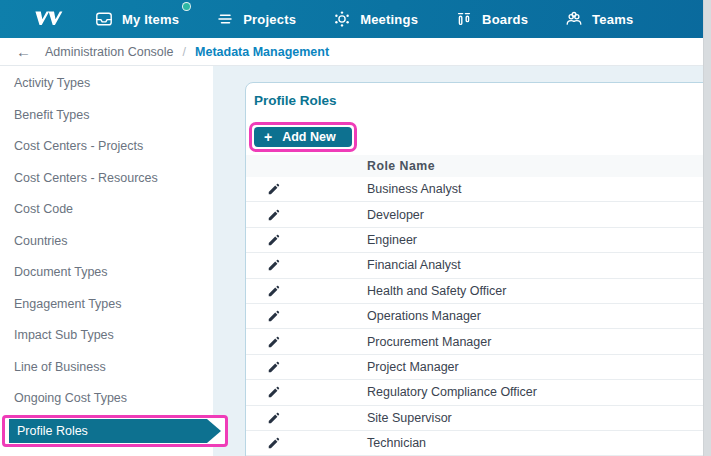 The image size is (711, 456). I want to click on table-row: Procurement Manager, so click(478, 342).